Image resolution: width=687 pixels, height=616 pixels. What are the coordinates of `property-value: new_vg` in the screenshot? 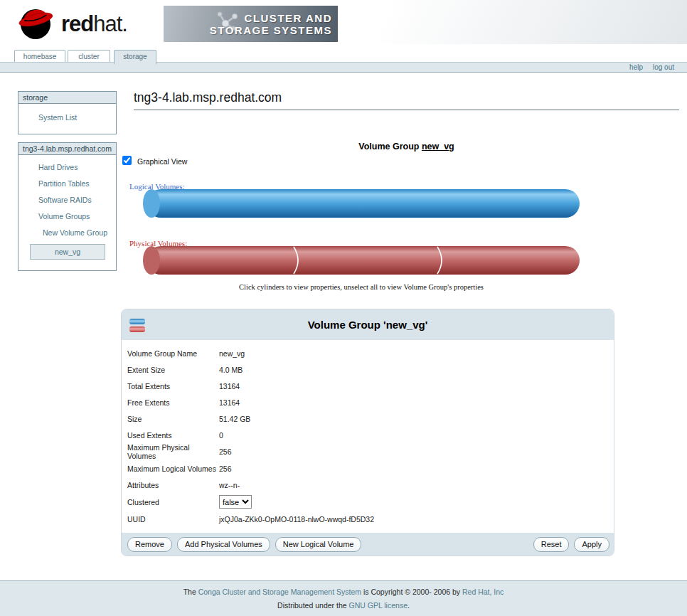 It's located at (417, 354).